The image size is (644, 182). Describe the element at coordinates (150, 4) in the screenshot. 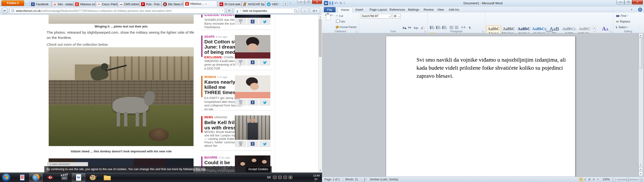

I see `tab-puls: PPuls - Puls ...` at that location.